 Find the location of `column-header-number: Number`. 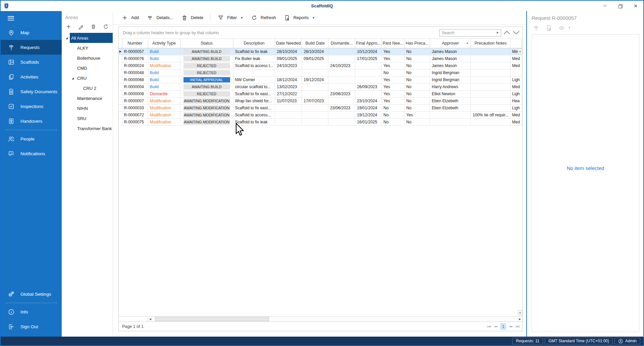

column-header-number: Number is located at coordinates (135, 44).